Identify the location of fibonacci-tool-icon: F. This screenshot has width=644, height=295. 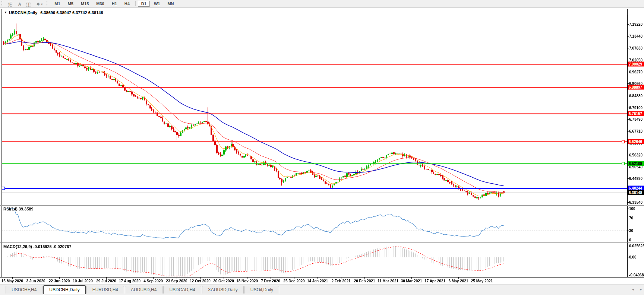
(10, 4).